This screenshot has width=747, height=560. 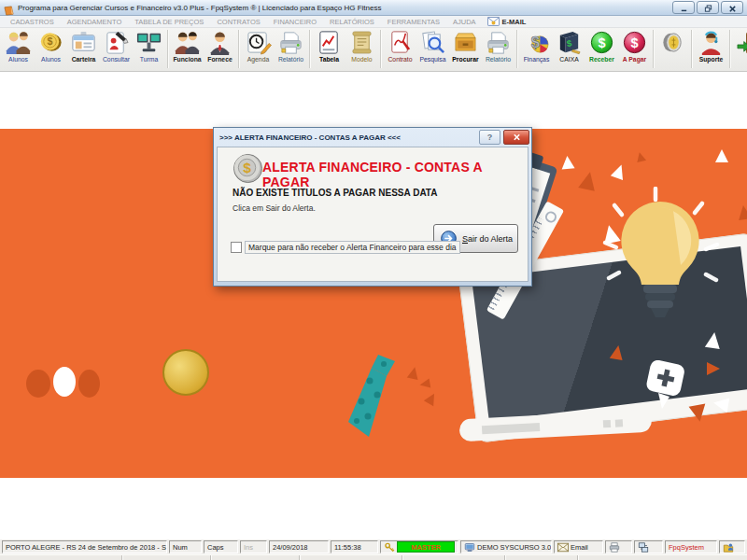 I want to click on toolbar-button-staff: Funciona, so click(x=187, y=46).